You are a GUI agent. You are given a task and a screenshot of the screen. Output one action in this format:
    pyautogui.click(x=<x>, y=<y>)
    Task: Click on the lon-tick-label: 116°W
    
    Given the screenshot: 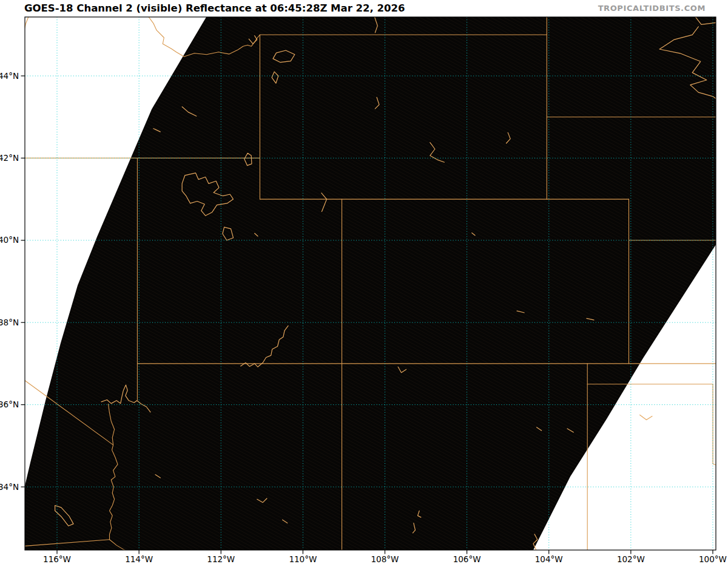 What is the action you would take?
    pyautogui.click(x=57, y=559)
    